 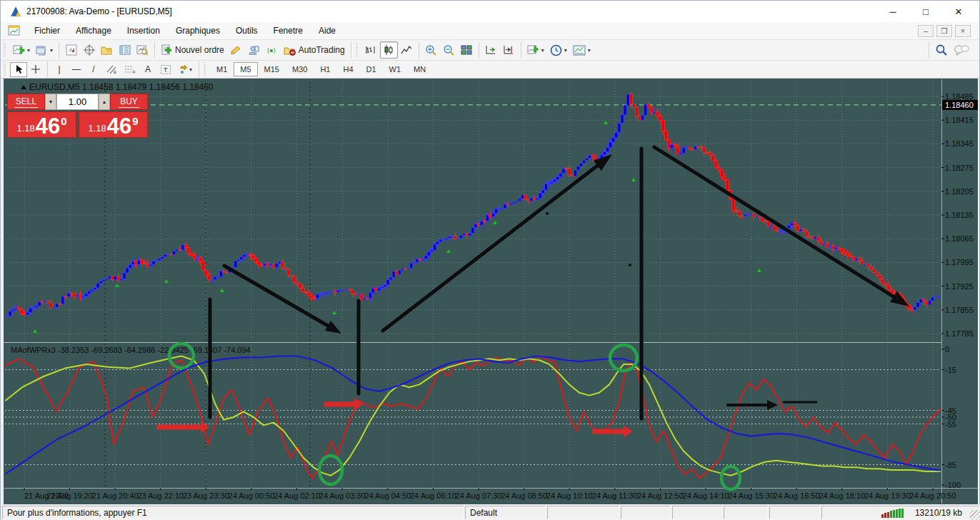 I want to click on line-chart-button, so click(x=407, y=50).